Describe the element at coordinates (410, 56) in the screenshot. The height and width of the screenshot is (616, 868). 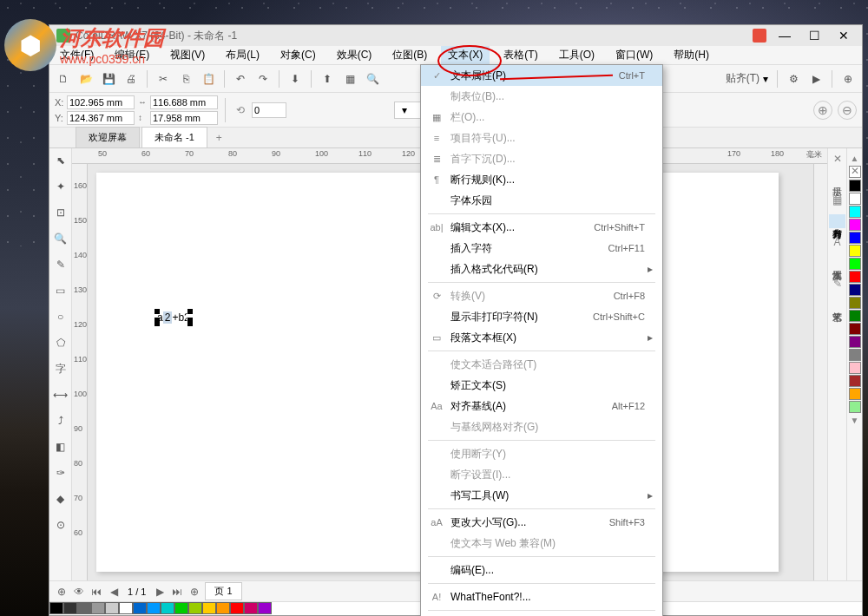
I see `menu-bitmap: 位图(B)` at that location.